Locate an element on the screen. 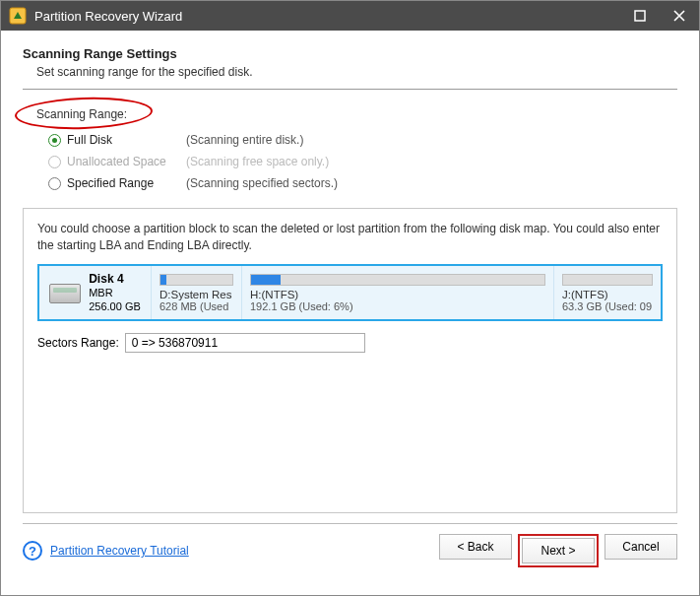 The image size is (700, 596). disk-name: Disk 4 is located at coordinates (114, 280).